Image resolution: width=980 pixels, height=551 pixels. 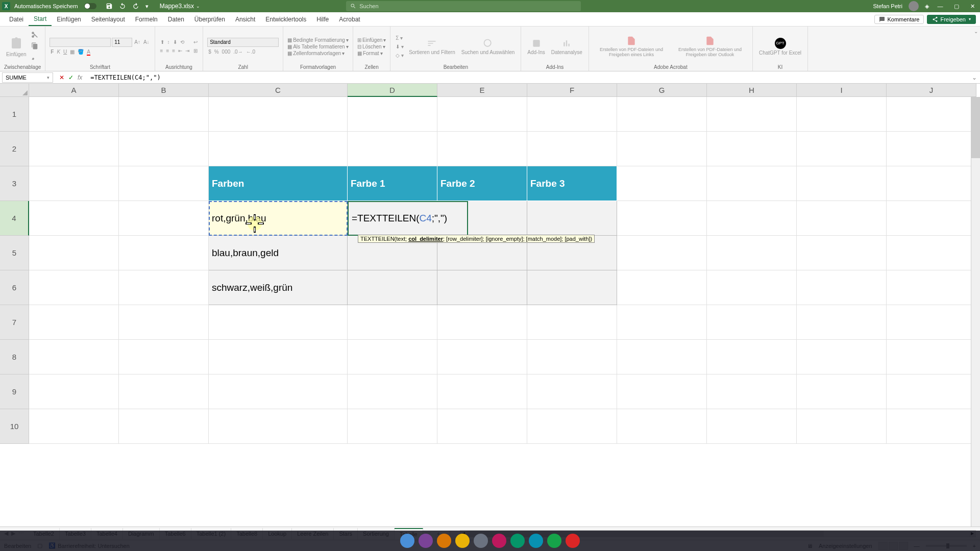 I want to click on cell-B3, so click(x=164, y=184).